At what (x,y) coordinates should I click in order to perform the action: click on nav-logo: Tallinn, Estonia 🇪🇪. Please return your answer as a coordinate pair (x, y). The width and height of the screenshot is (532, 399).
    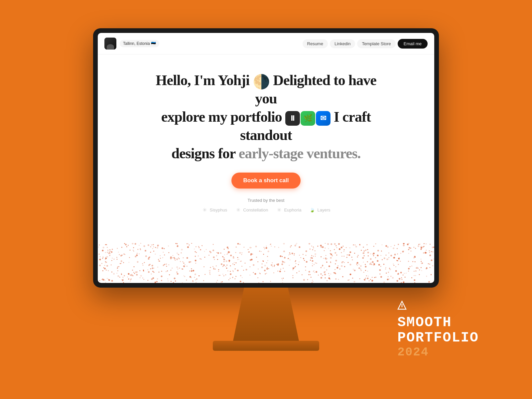
    Looking at the image, I should click on (132, 44).